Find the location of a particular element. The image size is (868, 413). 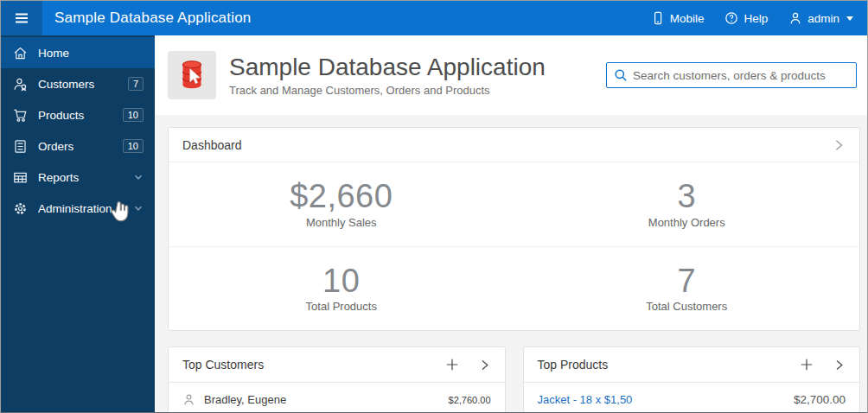

top-customers-region: Top Customers is located at coordinates (337, 380).